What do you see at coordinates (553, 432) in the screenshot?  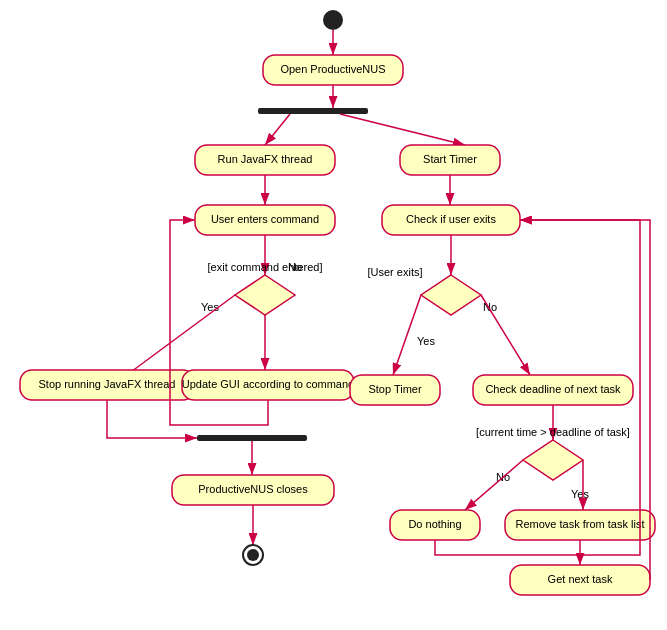 I see `current-time-label: [current time > deadline of task]` at bounding box center [553, 432].